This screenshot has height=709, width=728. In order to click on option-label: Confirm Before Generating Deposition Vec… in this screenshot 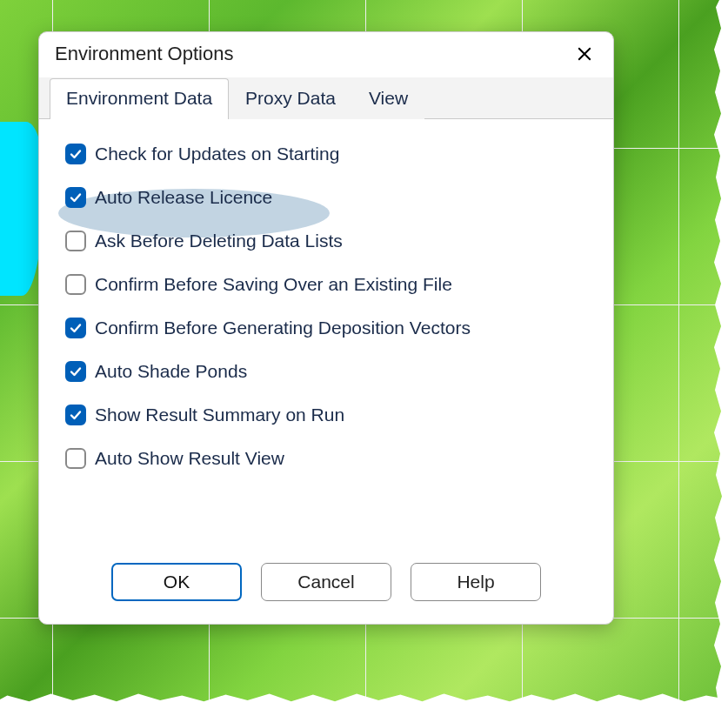, I will do `click(283, 328)`.